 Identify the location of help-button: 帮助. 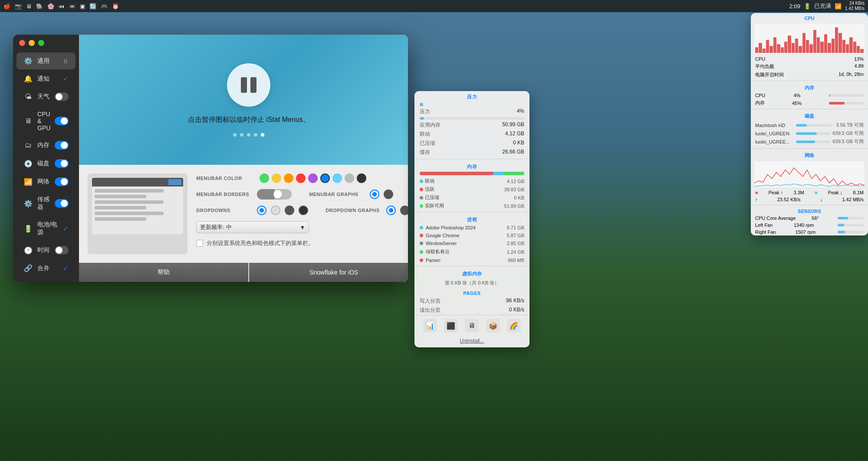
(164, 272).